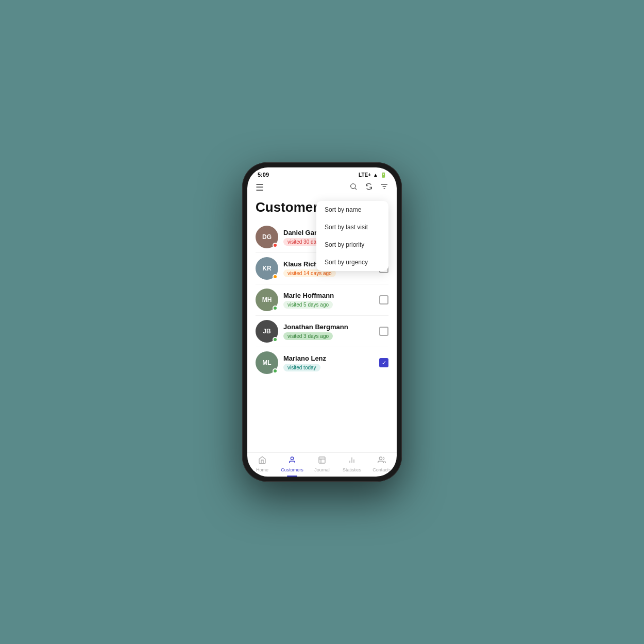 Image resolution: width=644 pixels, height=644 pixels. What do you see at coordinates (329, 363) in the screenshot?
I see `customer-info: Mariano Lenz visited today` at bounding box center [329, 363].